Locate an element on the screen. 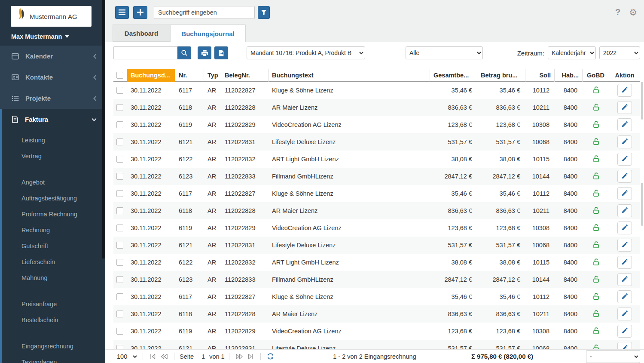  refresh-button is located at coordinates (271, 357).